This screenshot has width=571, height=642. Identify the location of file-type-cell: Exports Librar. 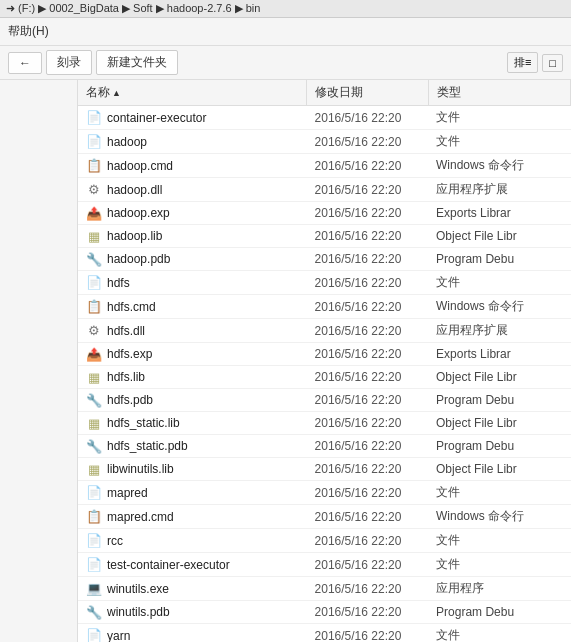
(499, 214).